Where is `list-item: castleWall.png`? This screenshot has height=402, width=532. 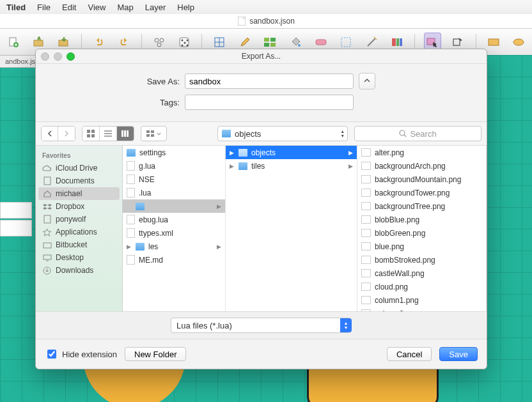
list-item: castleWall.png is located at coordinates (422, 274).